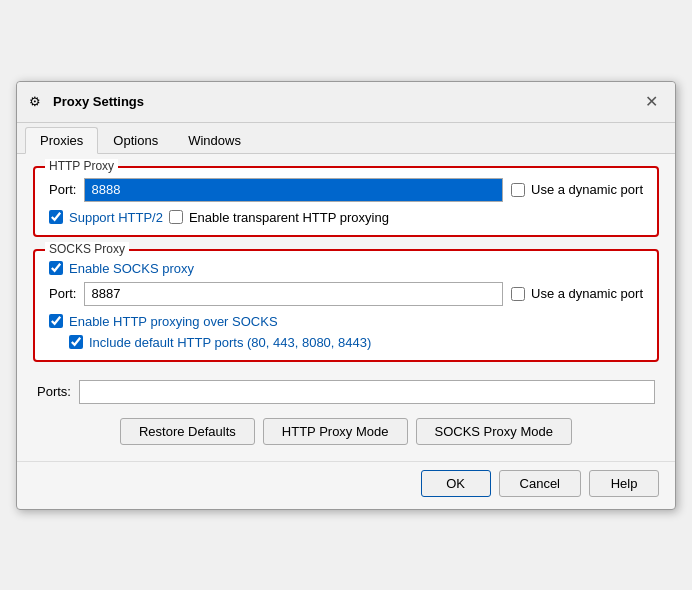 The height and width of the screenshot is (590, 692). What do you see at coordinates (230, 342) in the screenshot?
I see `include-default-ports-label: Include default HTTP ports (80, 443, 808…` at bounding box center [230, 342].